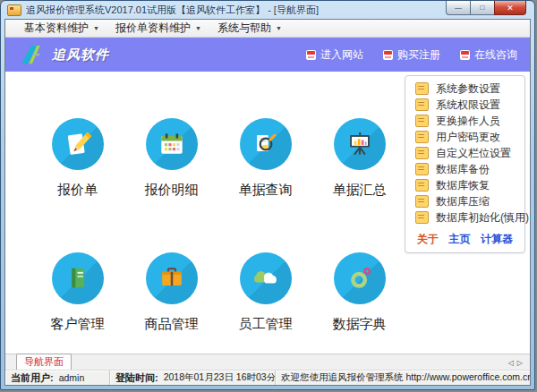 The image size is (537, 392). What do you see at coordinates (266, 324) in the screenshot?
I see `tile-label: 员工管理` at bounding box center [266, 324].